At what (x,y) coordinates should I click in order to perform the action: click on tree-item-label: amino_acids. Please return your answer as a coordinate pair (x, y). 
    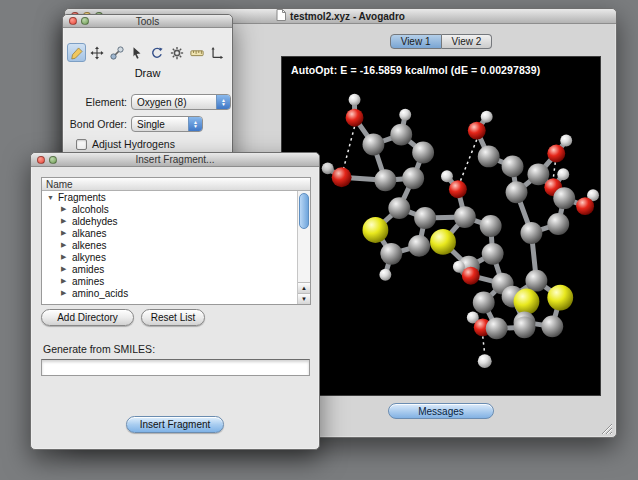
    Looking at the image, I should click on (100, 294).